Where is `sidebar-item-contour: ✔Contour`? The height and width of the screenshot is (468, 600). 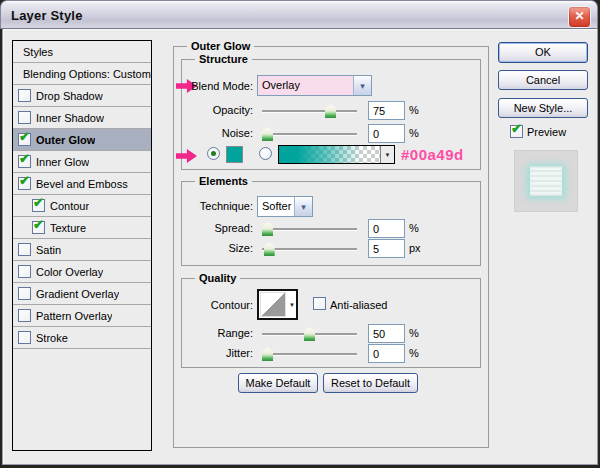
sidebar-item-contour: ✔Contour is located at coordinates (82, 206).